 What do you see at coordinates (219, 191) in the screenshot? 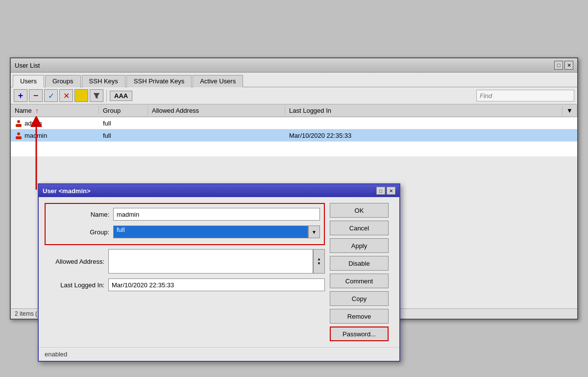
I see `modal-title-bar: User <madmin> □ ✕` at bounding box center [219, 191].